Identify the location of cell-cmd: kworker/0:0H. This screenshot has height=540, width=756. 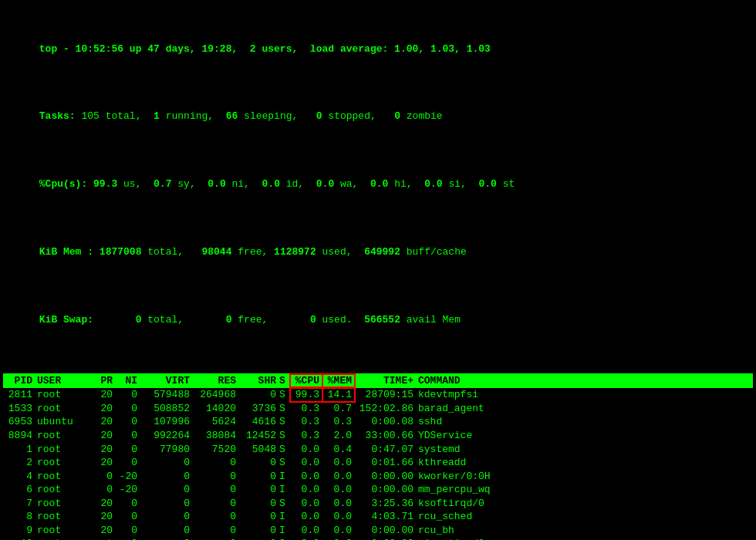
(585, 477).